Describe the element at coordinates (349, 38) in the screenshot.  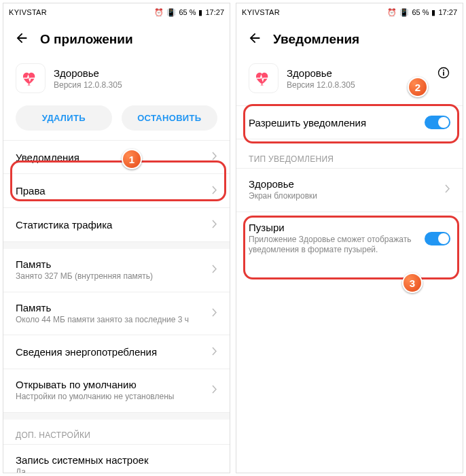
I see `title-bar: Уведомления` at that location.